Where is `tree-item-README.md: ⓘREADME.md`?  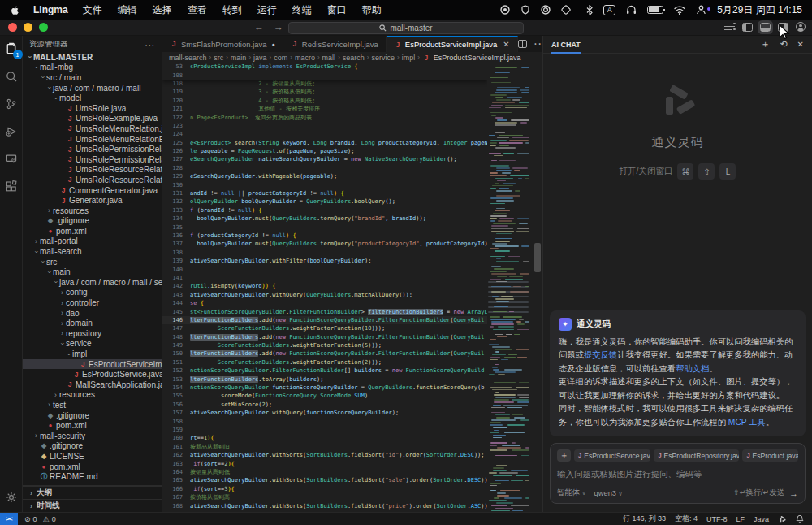 tree-item-README.md: ⓘREADME.md is located at coordinates (93, 476).